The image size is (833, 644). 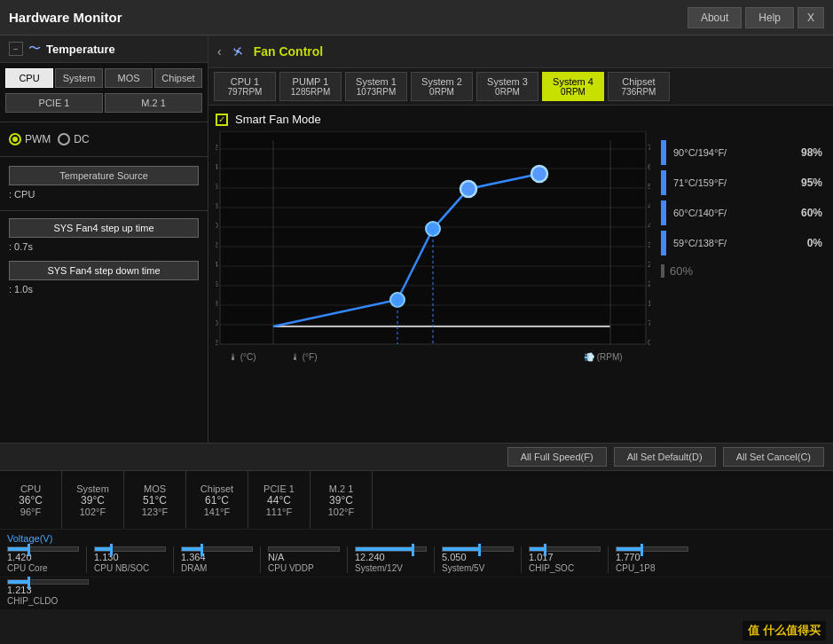 What do you see at coordinates (573, 82) in the screenshot?
I see `fan-tab-sys4-label: System 4` at bounding box center [573, 82].